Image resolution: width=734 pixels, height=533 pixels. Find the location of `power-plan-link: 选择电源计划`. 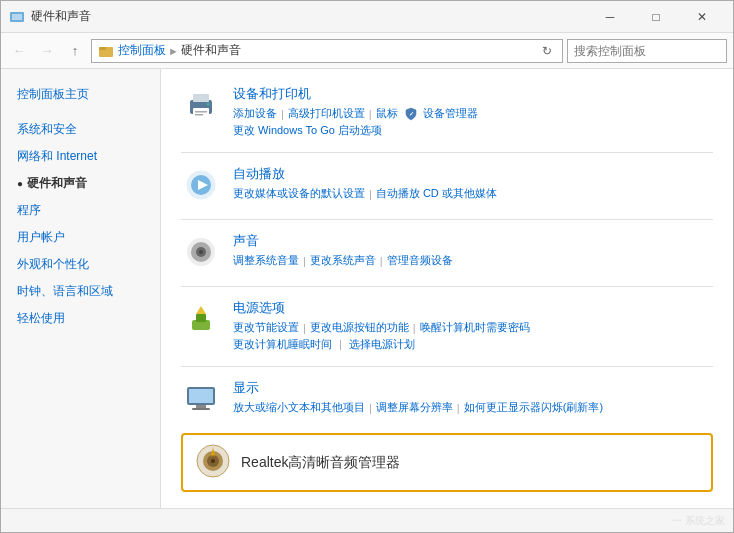

power-plan-link: 选择电源计划 is located at coordinates (382, 344).